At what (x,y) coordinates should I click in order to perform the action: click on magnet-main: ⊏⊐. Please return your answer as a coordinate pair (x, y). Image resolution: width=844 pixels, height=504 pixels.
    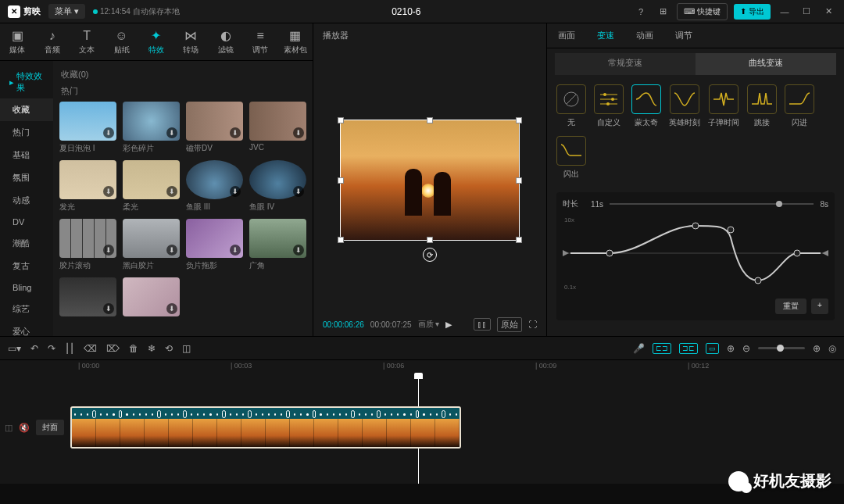
    Looking at the image, I should click on (662, 349).